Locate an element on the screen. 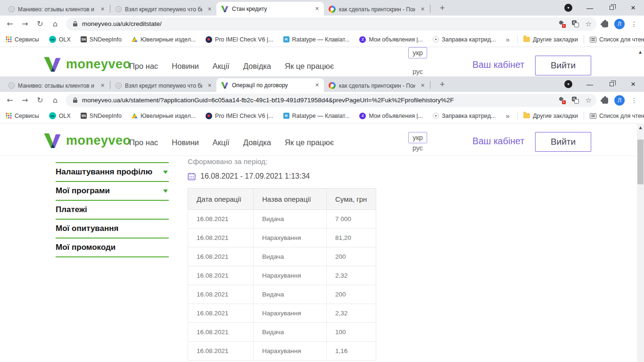  sidebar-item-my-programs: Мої програми is located at coordinates (112, 191).